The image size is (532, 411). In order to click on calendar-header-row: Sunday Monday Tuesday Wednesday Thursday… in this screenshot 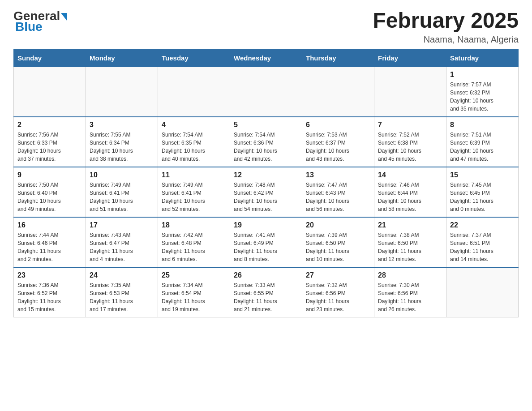, I will do `click(266, 58)`.